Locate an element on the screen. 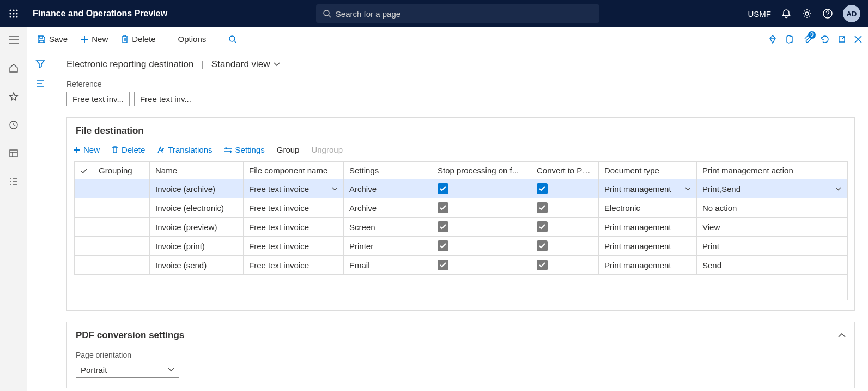 The width and height of the screenshot is (868, 391). gear-icon is located at coordinates (807, 14).